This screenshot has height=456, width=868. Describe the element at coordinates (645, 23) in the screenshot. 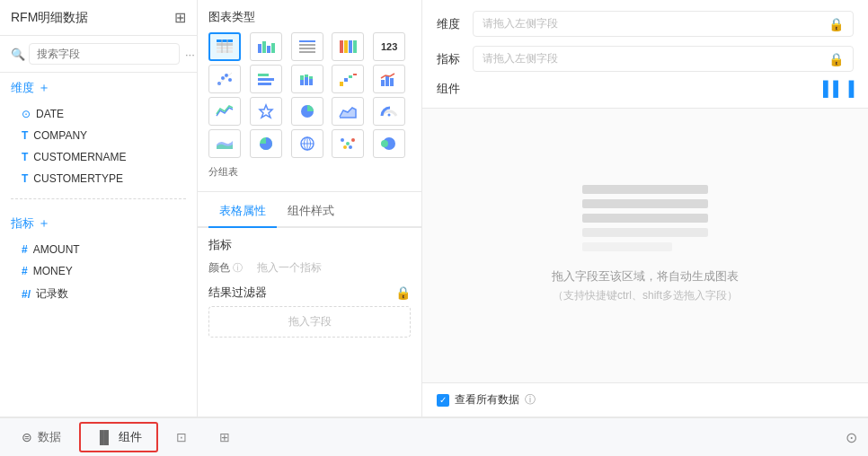

I see `dimension-row: 维度 请拖入左侧字段 🔒` at that location.